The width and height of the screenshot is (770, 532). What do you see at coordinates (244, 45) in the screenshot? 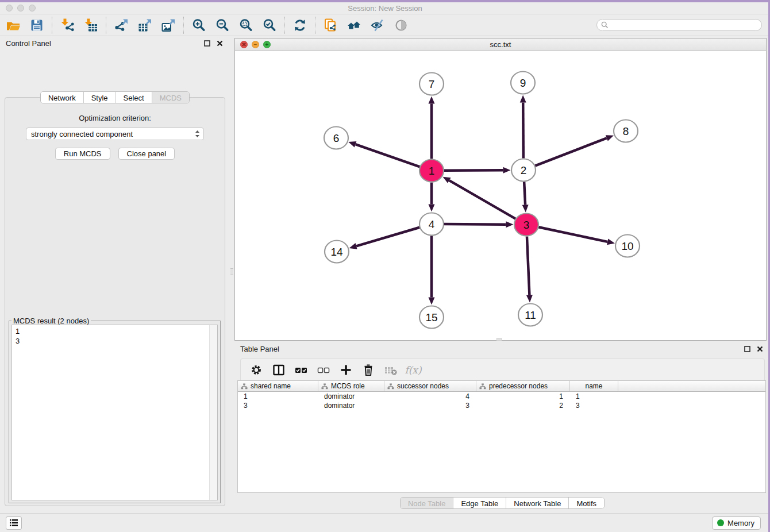
I see `close-network-button: ✕` at bounding box center [244, 45].